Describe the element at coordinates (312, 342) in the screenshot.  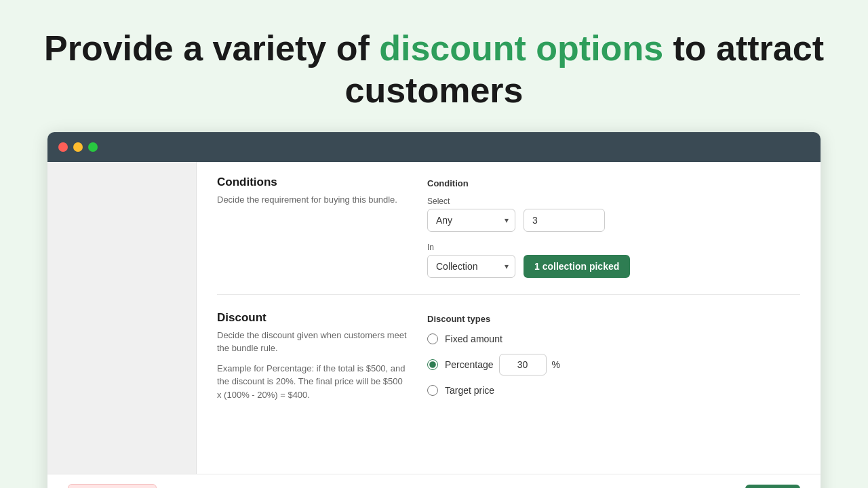
I see `discount-desc1: Decide the discount given when customers…` at that location.